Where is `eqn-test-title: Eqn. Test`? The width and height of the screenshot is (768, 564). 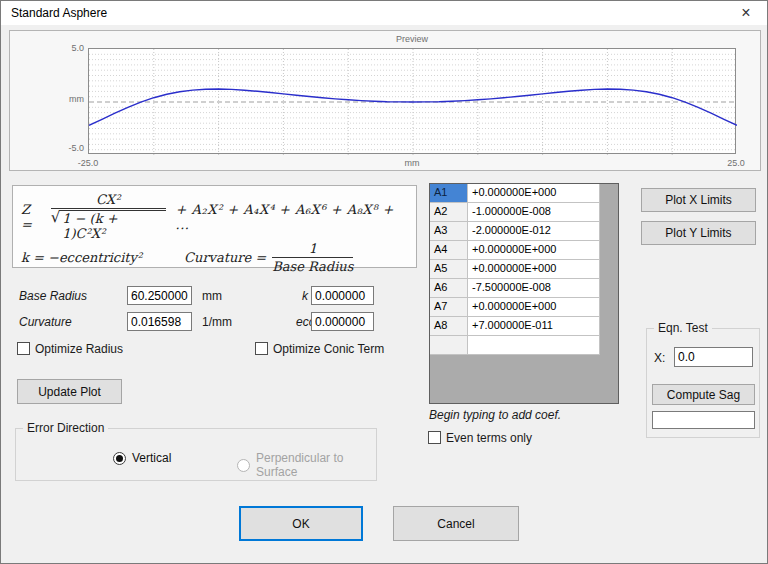
eqn-test-title: Eqn. Test is located at coordinates (683, 328).